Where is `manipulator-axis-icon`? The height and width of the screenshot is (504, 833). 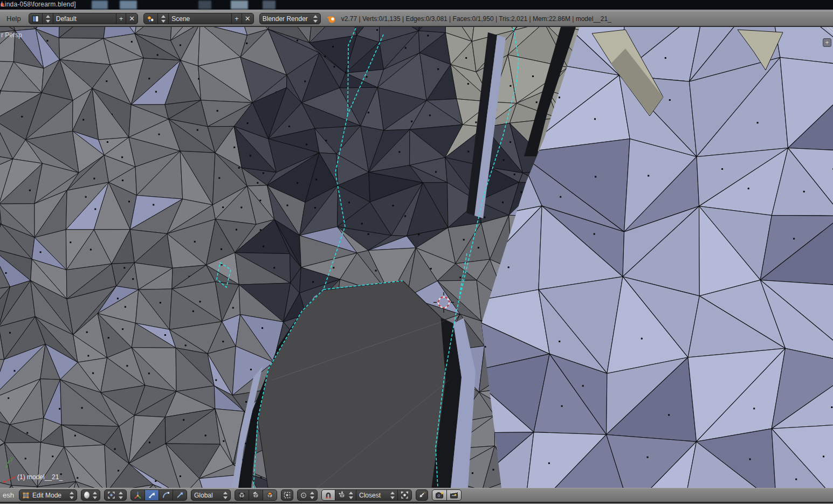
manipulator-axis-icon is located at coordinates (138, 495).